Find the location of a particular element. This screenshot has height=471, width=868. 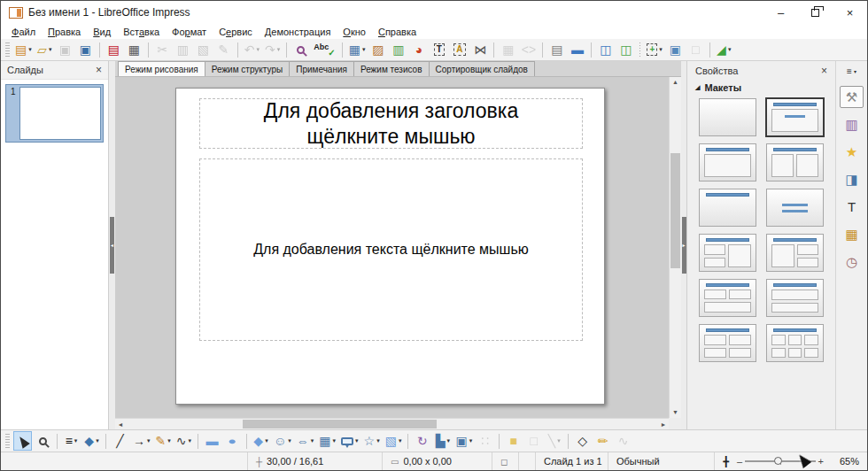

title-placeholder: Для добавления заголовка щёлкните мышью is located at coordinates (391, 124).